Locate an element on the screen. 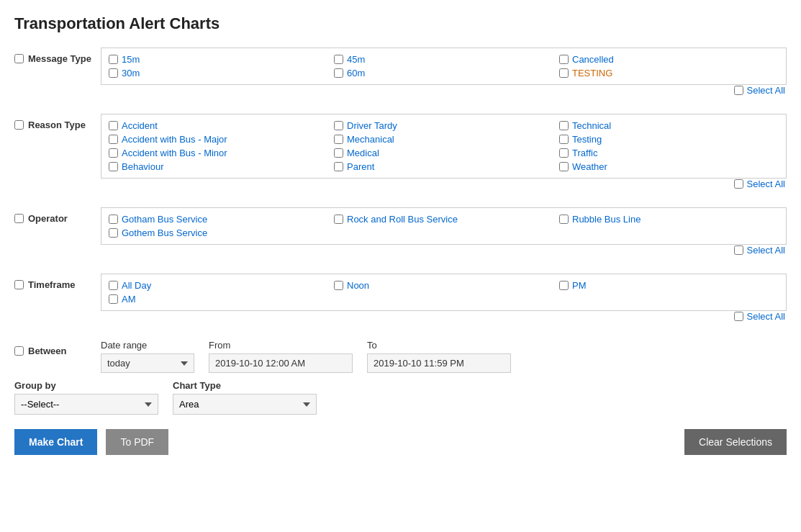  message-type-label: Message Type is located at coordinates (58, 56).